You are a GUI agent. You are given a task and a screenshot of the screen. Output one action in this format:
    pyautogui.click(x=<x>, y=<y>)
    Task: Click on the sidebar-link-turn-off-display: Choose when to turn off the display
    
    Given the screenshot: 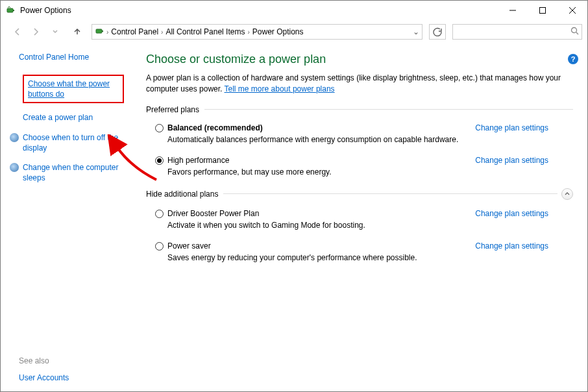 What is the action you would take?
    pyautogui.click(x=67, y=143)
    